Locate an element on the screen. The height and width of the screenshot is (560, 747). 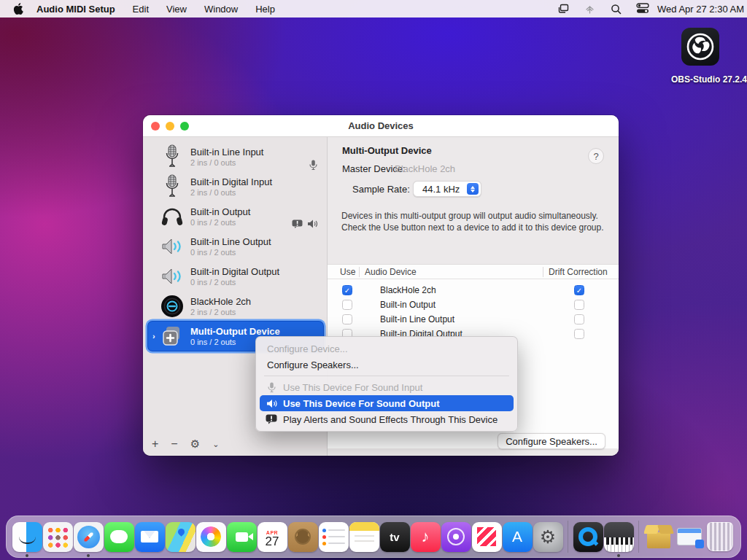
mail-icon is located at coordinates (150, 537).